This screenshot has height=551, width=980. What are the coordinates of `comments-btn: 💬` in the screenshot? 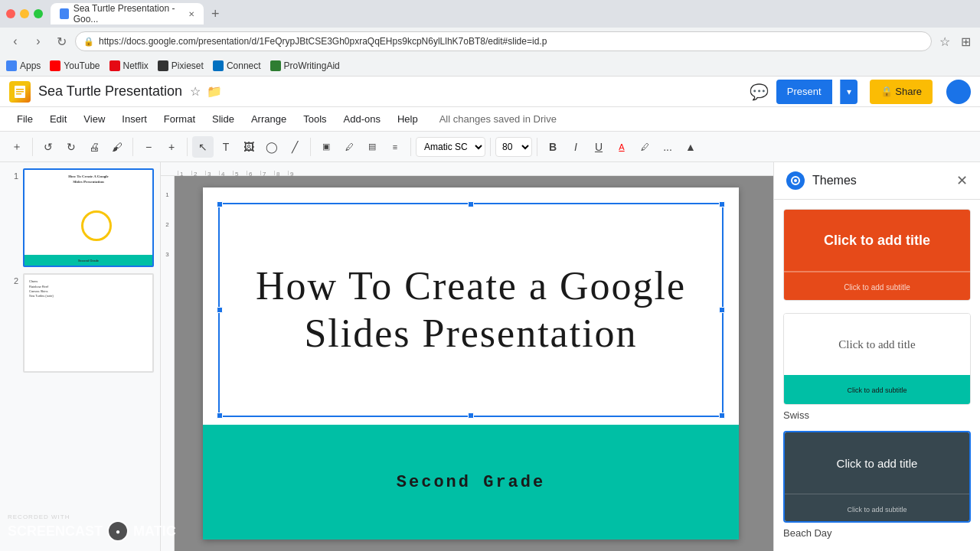 It's located at (760, 92).